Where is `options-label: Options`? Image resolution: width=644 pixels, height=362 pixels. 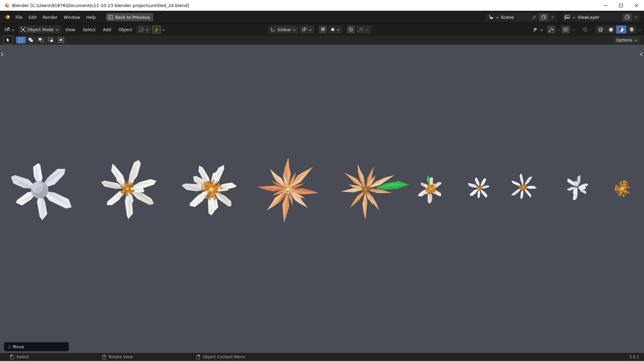 options-label: Options is located at coordinates (624, 40).